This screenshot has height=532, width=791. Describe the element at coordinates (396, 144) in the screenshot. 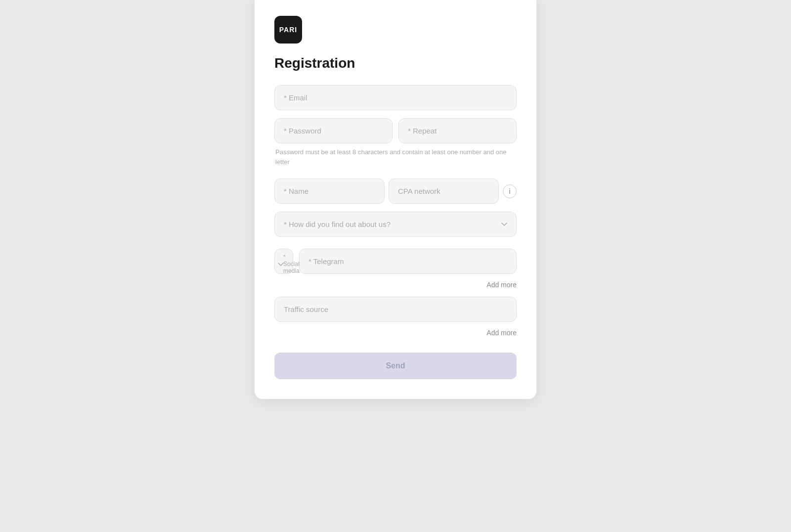

I see `password-section: Password must be at least 8 characters a…` at that location.